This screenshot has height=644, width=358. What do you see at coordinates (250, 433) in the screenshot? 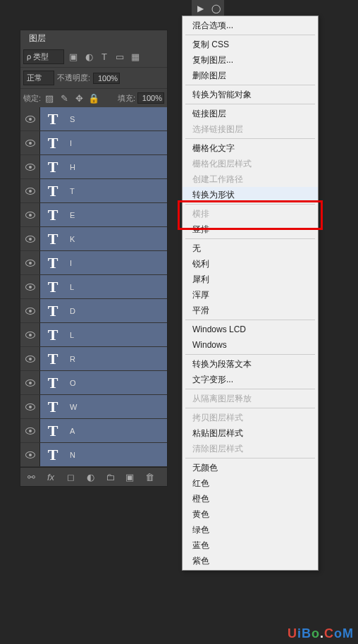
I see `menu-item: 粘贴图层样式` at bounding box center [250, 433].